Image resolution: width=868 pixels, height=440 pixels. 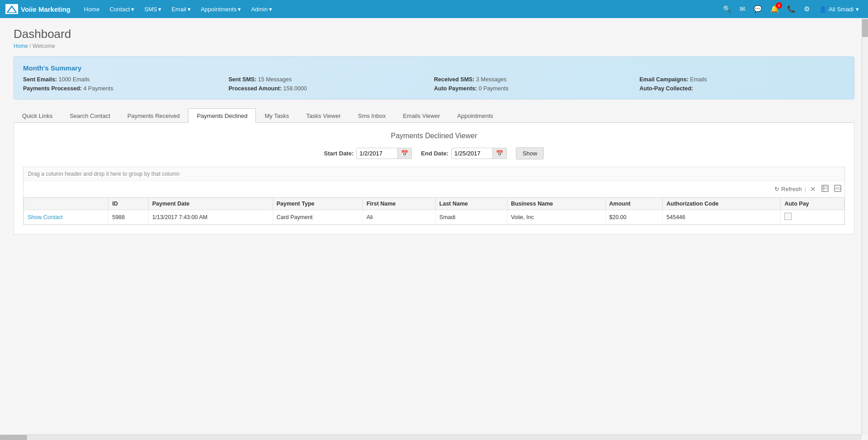 What do you see at coordinates (742, 80) in the screenshot?
I see `summary-email-campaigns: Email Campaigns: Emails` at bounding box center [742, 80].